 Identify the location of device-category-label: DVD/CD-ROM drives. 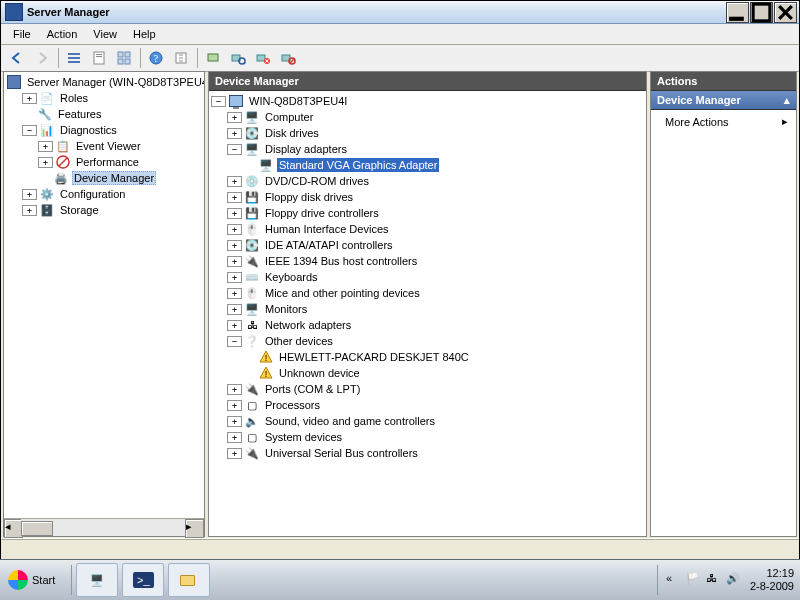
(317, 181).